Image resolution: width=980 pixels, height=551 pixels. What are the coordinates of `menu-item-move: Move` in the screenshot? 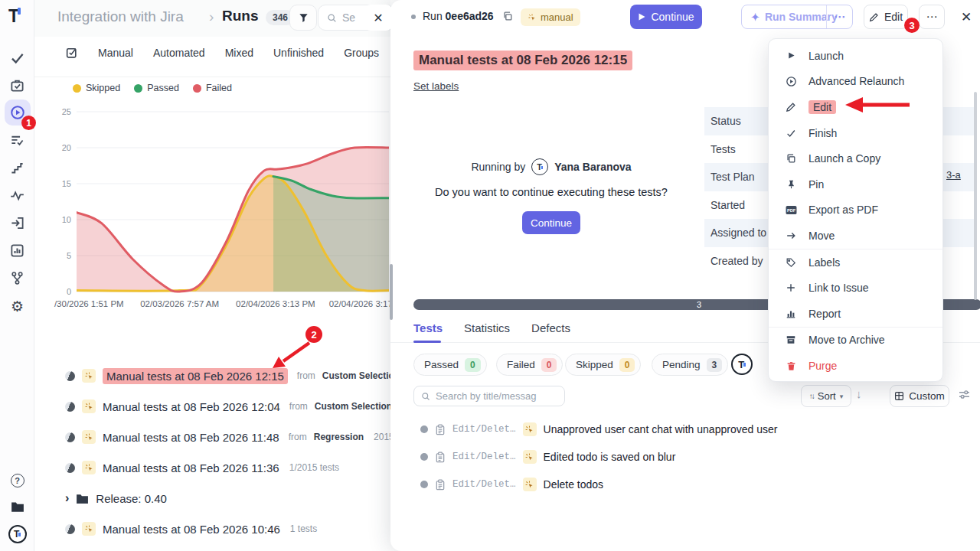 It's located at (856, 236).